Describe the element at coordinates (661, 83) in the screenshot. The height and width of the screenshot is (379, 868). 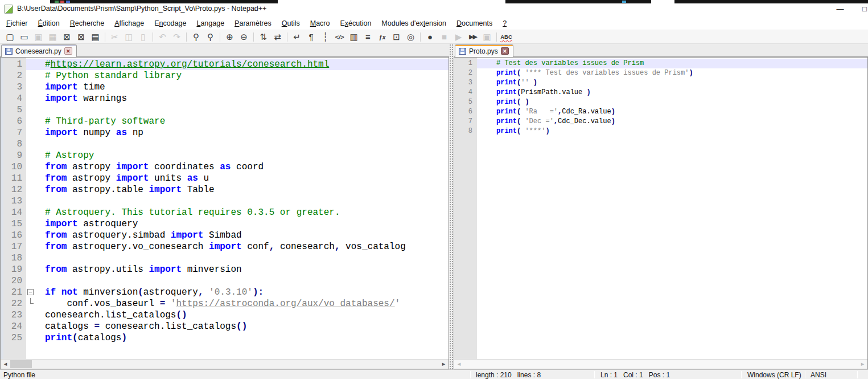
I see `code-line-3: 3print('' )` at that location.